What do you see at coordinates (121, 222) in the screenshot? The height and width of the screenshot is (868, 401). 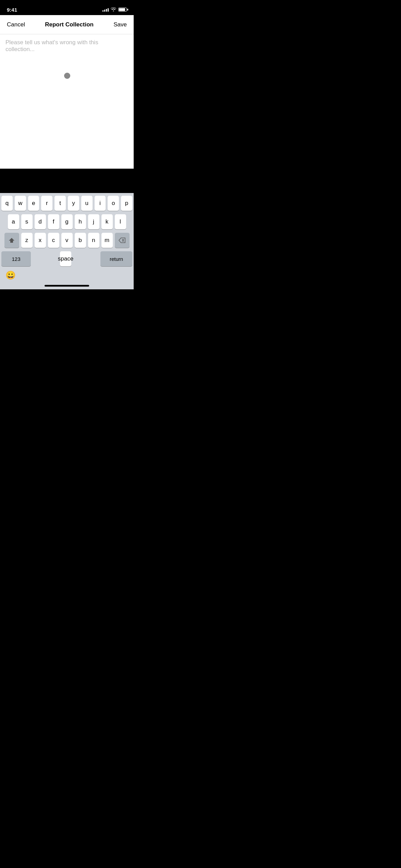 I see `key-l: l` at bounding box center [121, 222].